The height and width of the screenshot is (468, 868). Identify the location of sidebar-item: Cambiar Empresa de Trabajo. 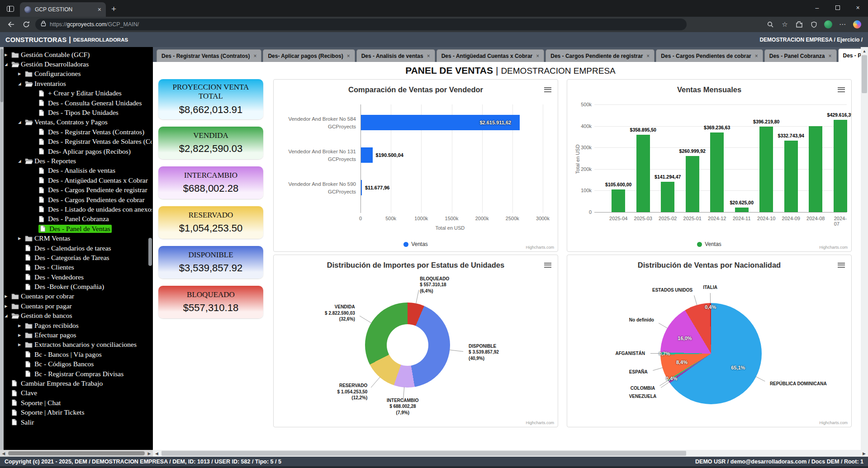
(78, 383).